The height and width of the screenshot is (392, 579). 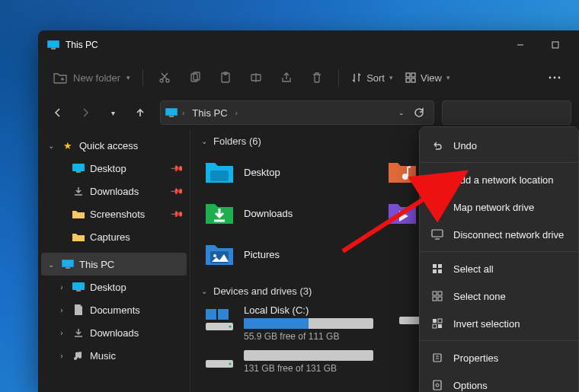 What do you see at coordinates (286, 78) in the screenshot?
I see `share-button` at bounding box center [286, 78].